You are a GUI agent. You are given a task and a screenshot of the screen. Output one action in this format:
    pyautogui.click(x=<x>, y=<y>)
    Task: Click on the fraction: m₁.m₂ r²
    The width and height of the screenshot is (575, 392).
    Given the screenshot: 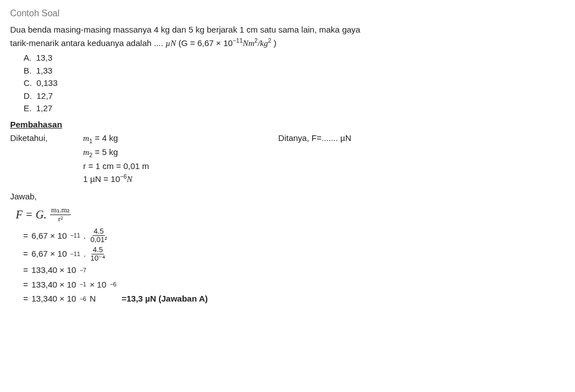 What is the action you would take?
    pyautogui.click(x=61, y=215)
    